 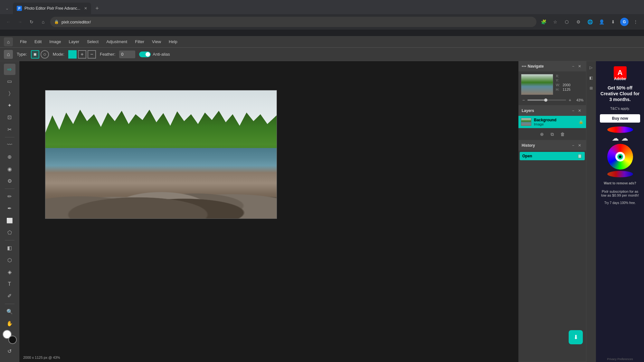 I want to click on delete-layer-btn: 🗑, so click(x=563, y=134).